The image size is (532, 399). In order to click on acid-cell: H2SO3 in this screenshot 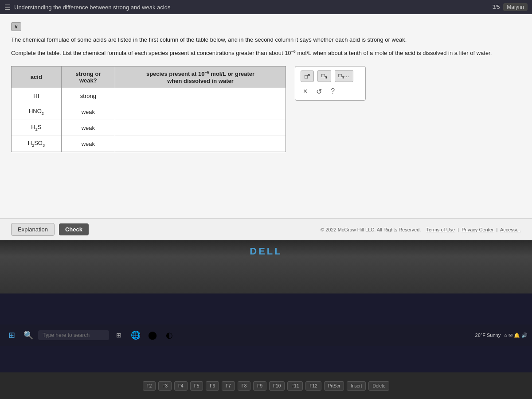, I will do `click(36, 144)`.